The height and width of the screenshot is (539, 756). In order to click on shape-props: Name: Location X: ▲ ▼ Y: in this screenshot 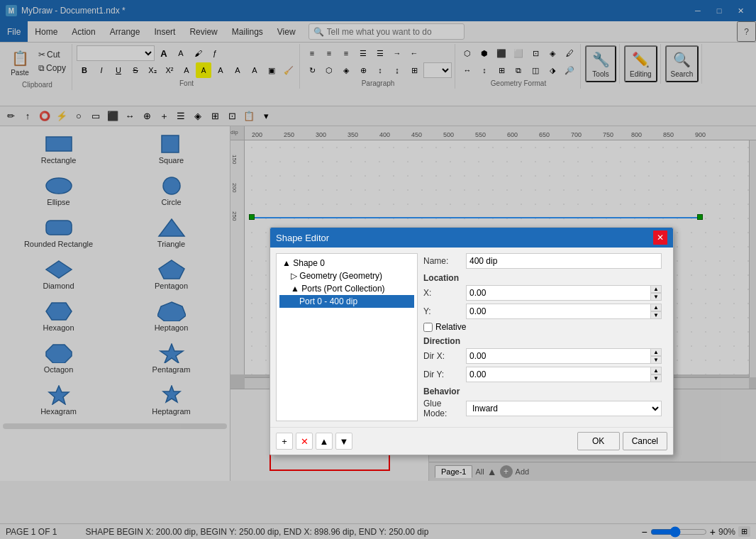, I will do `click(543, 338)`.